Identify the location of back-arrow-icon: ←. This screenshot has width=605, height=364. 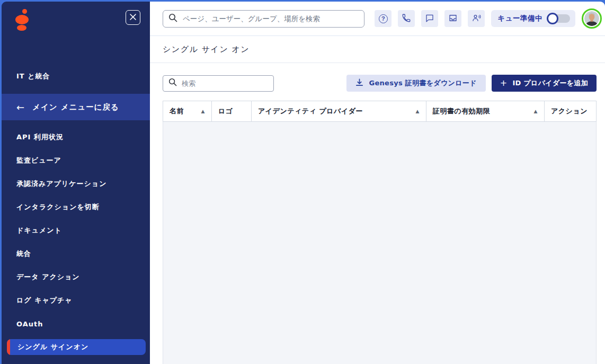
(21, 107).